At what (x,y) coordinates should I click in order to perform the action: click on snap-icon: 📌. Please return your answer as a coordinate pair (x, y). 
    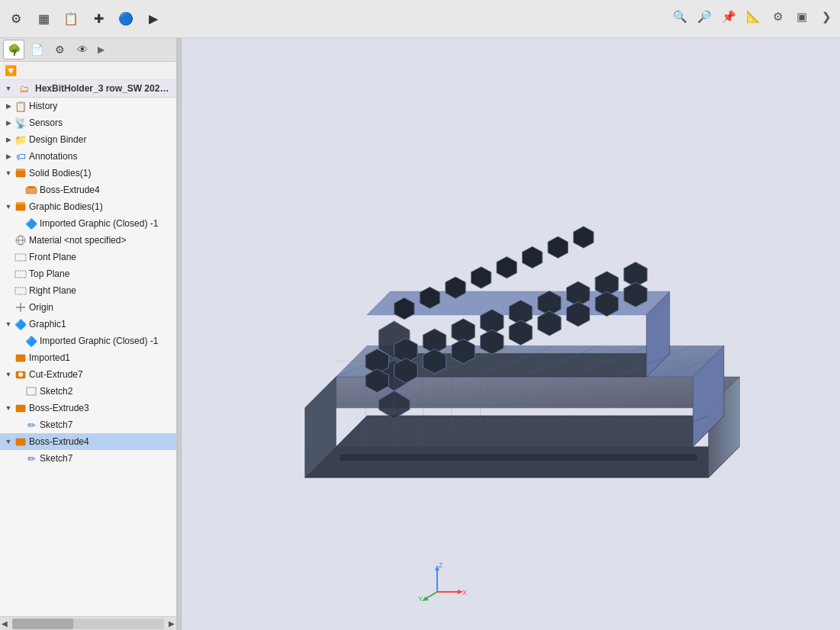
    Looking at the image, I should click on (729, 17).